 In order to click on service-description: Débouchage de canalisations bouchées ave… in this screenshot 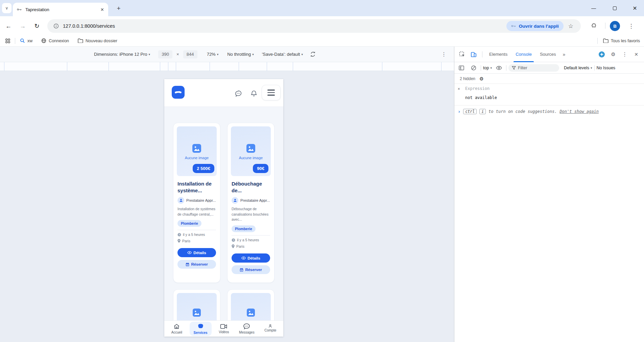, I will do `click(251, 214)`.